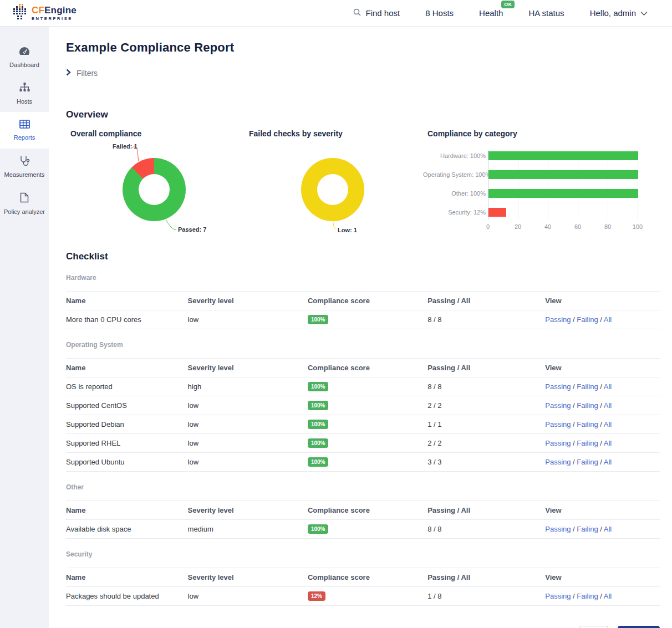  What do you see at coordinates (486, 529) in the screenshot?
I see `cell-passing: 8 / 8` at bounding box center [486, 529].